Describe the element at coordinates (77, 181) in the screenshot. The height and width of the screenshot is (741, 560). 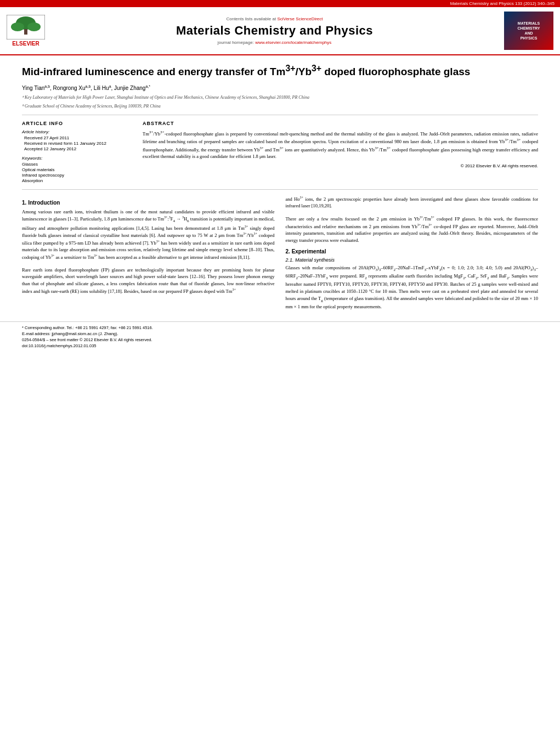
I see `keyword-4: Absorption` at that location.